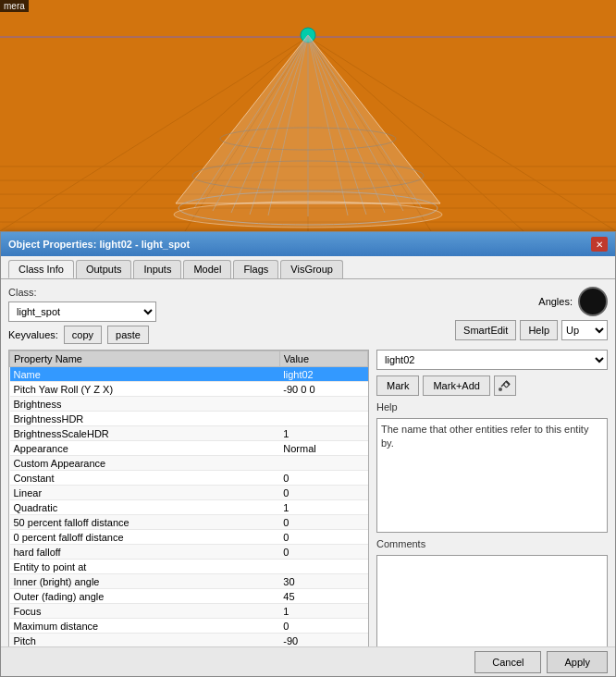 The height and width of the screenshot is (677, 616). I want to click on angles-label: Angles:, so click(555, 302).